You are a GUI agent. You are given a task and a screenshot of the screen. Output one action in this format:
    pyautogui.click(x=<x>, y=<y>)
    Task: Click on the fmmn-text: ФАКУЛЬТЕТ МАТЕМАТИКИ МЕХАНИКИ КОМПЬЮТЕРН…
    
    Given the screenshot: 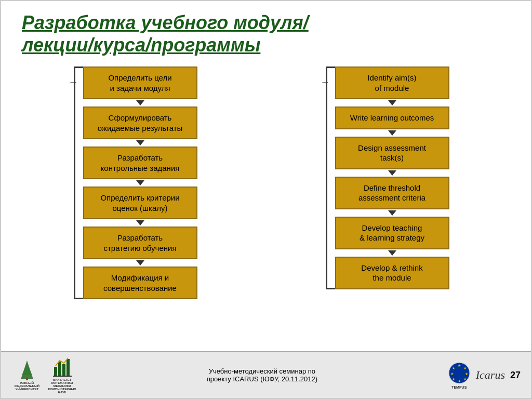 What is the action you would take?
    pyautogui.click(x=62, y=386)
    